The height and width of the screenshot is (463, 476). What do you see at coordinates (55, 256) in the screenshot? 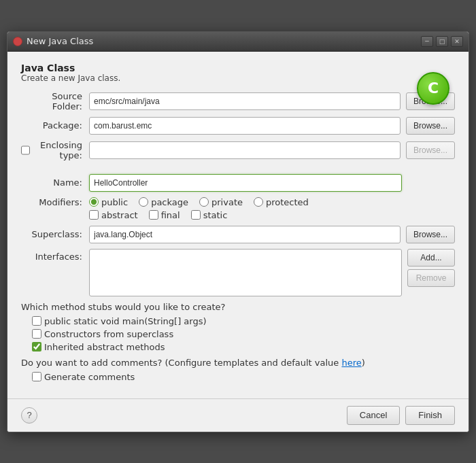
I see `interfaces-label: Interfaces:` at bounding box center [55, 256].